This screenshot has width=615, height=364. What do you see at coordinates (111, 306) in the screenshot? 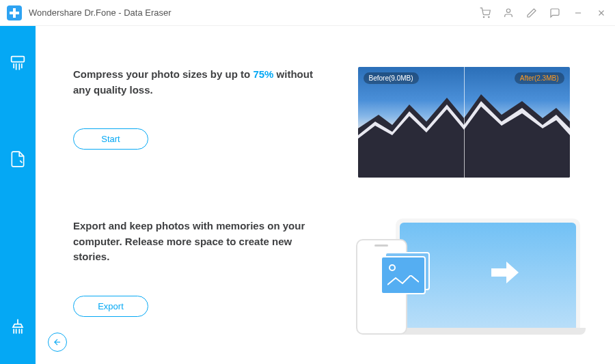
I see `export-button: Export` at bounding box center [111, 306].